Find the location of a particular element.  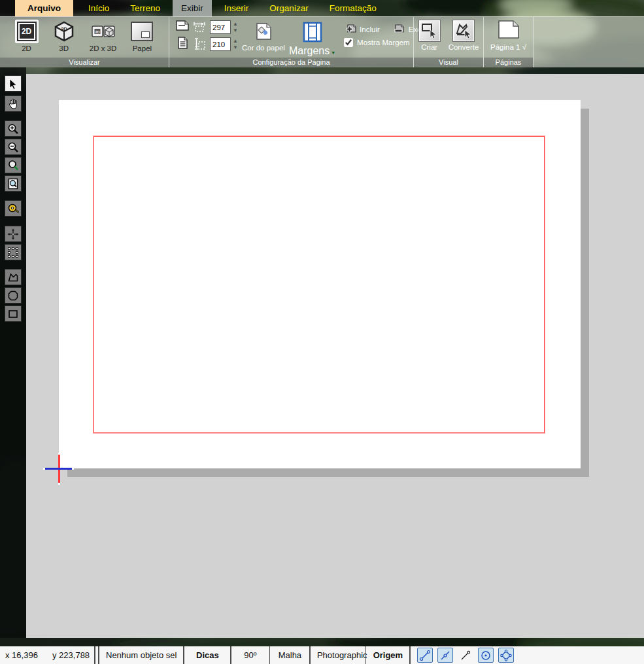

measure-tool is located at coordinates (13, 208).